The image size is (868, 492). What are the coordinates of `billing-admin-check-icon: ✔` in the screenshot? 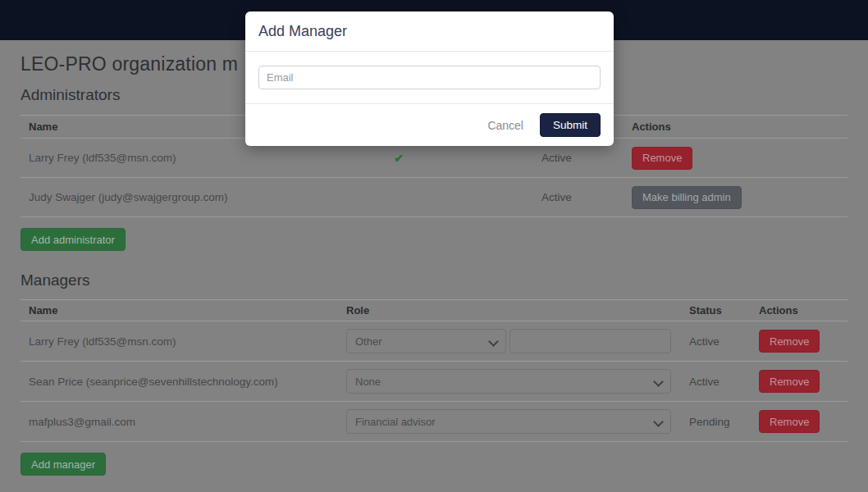 It's located at (399, 157).